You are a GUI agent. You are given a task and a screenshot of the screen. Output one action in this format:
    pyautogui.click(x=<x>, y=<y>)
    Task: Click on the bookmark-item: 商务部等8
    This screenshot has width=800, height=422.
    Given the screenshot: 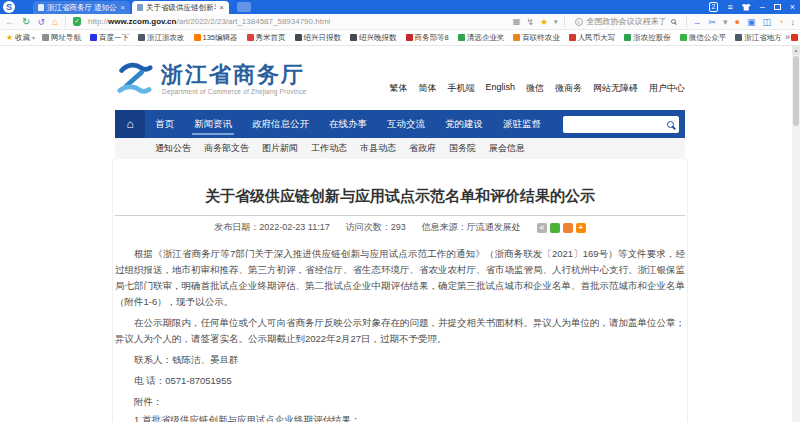 What is the action you would take?
    pyautogui.click(x=428, y=38)
    